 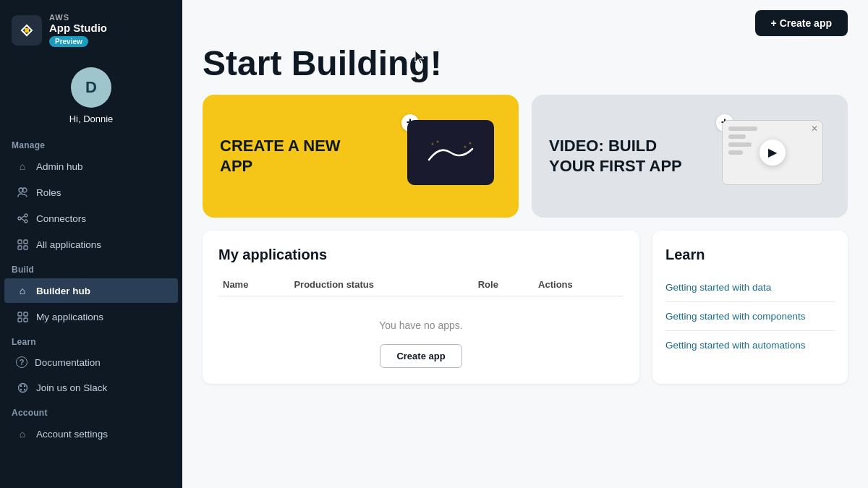 What do you see at coordinates (22, 317) in the screenshot?
I see `my-apps-icon` at bounding box center [22, 317].